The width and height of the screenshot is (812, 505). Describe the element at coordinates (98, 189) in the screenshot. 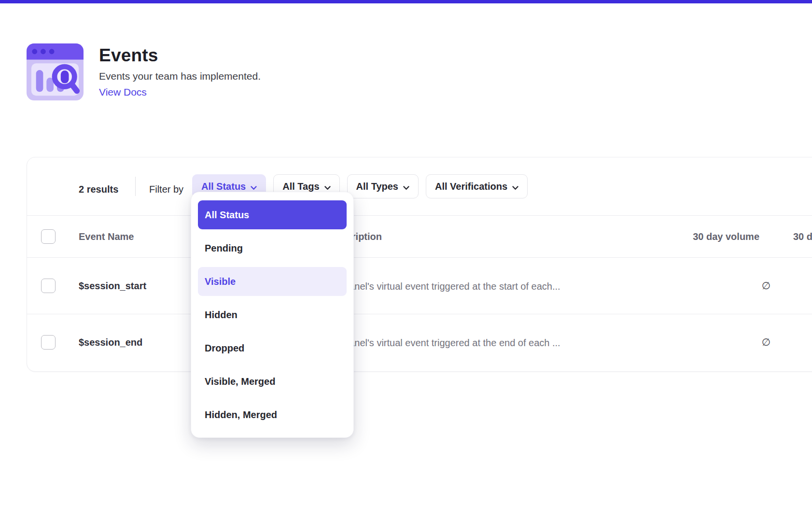

I see `results-count: 2 results` at that location.